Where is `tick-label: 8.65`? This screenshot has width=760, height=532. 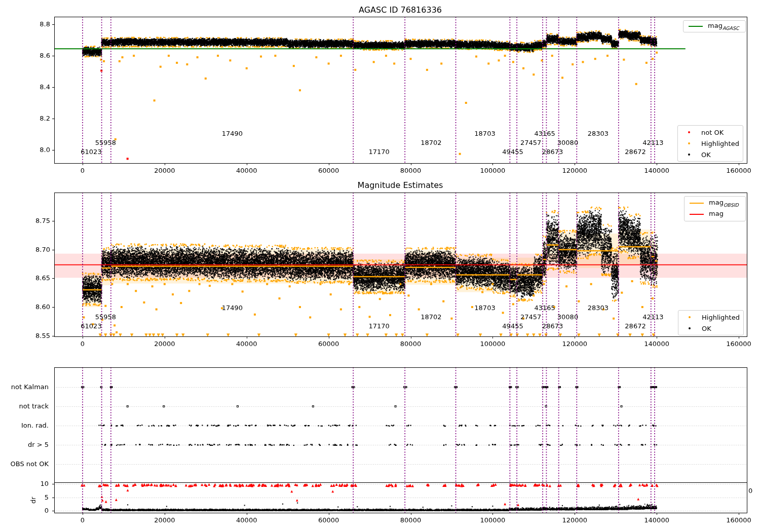 tick-label: 8.65 is located at coordinates (43, 278).